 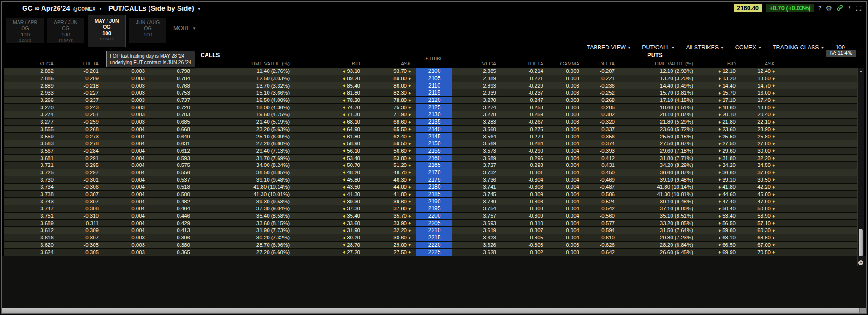 I want to click on table-row: 3.616-0.3070.0030.39630.20 (7.32%)◆ 30.2…, so click(x=431, y=238).